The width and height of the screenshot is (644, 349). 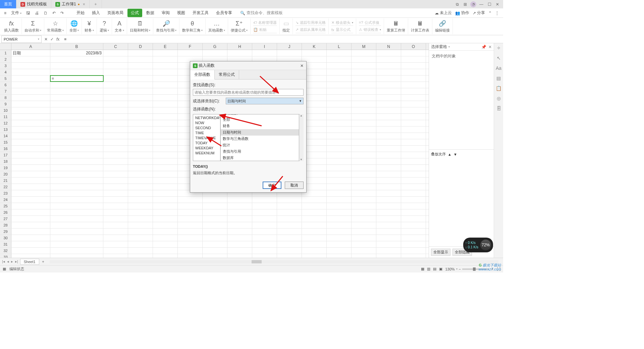 I want to click on row-header: 18, so click(x=6, y=161).